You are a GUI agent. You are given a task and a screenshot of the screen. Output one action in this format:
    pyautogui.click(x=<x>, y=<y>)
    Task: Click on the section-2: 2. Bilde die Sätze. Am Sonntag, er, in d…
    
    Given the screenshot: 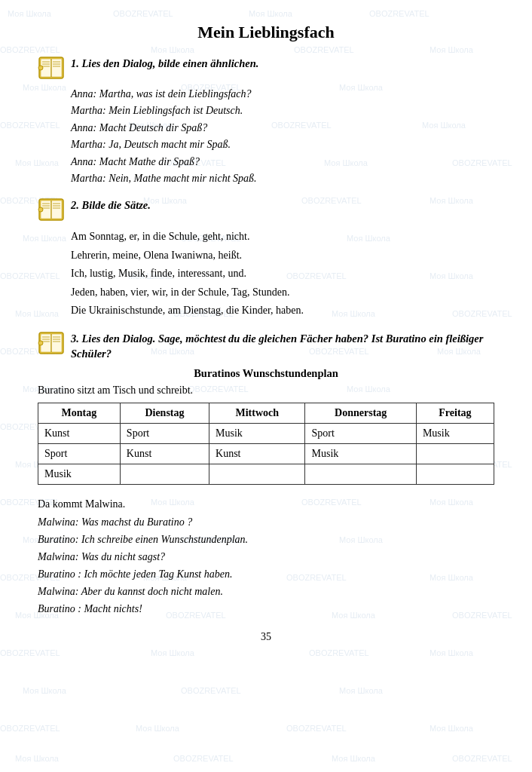 What is the action you would take?
    pyautogui.click(x=266, y=259)
    